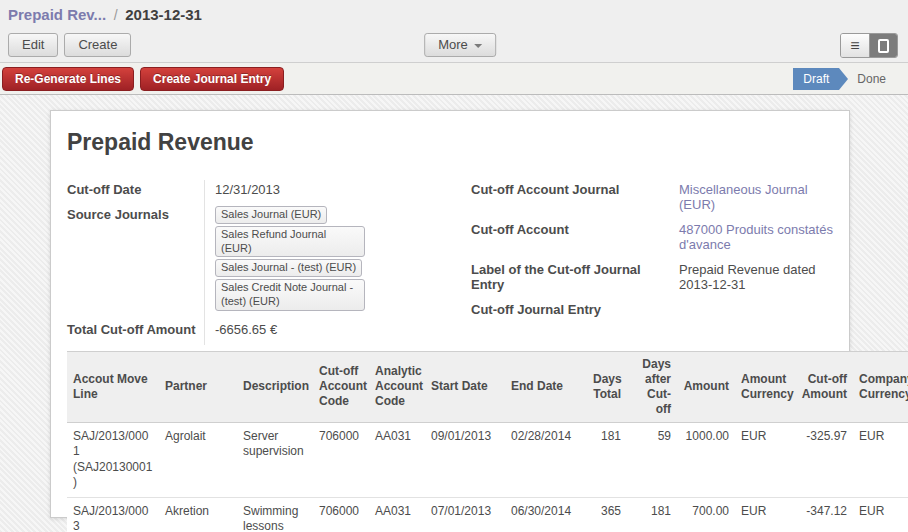 This screenshot has width=908, height=532. What do you see at coordinates (652, 460) in the screenshot?
I see `table-cell: 59` at bounding box center [652, 460].